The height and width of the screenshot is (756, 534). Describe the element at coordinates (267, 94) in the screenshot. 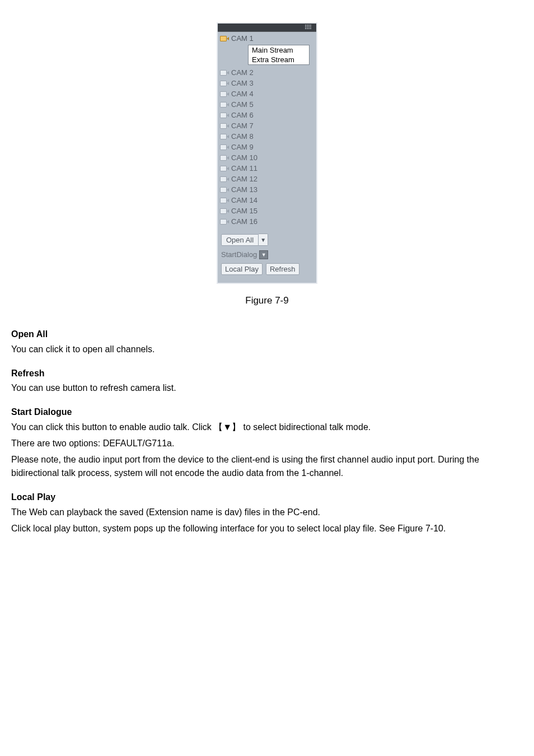

I see `camera-item-4: CAM 4` at that location.